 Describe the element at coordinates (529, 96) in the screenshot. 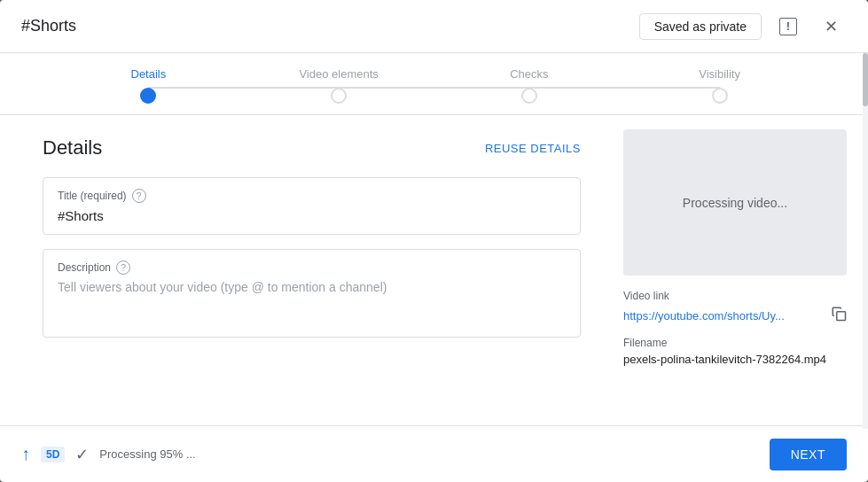

I see `step-checks-dot` at that location.